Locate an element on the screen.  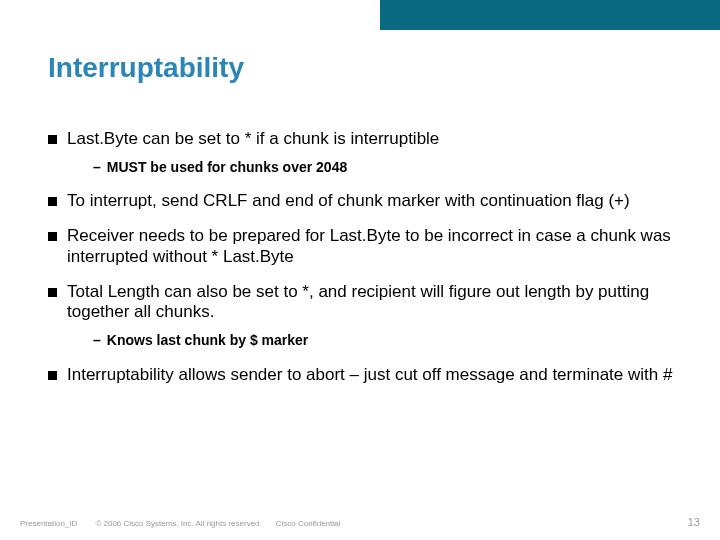
sub-bullet-text: MUST be used for chunks over 2048 is located at coordinates (227, 168).